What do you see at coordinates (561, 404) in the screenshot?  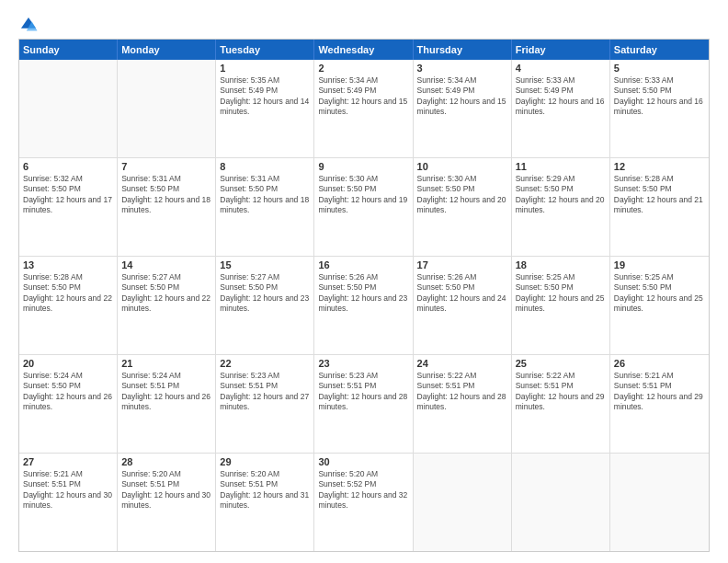 I see `calendar-cell: 25Sunrise: 5:22 AMSunset: 5:51 PMDayligh…` at bounding box center [561, 404].